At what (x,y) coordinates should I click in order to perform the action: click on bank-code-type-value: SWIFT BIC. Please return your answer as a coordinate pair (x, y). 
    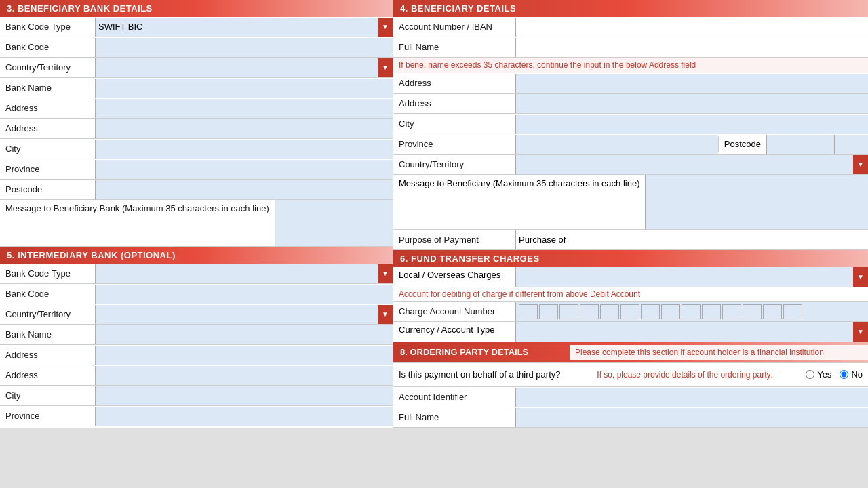
    Looking at the image, I should click on (121, 27).